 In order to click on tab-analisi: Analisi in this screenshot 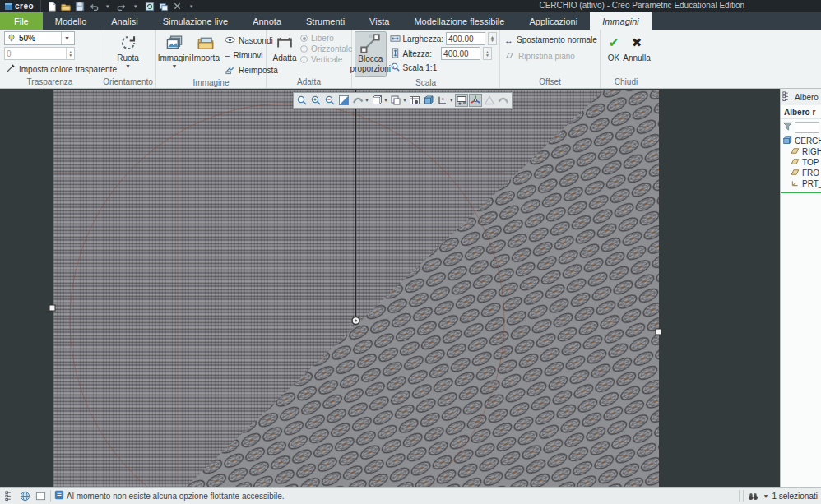, I will do `click(124, 21)`.